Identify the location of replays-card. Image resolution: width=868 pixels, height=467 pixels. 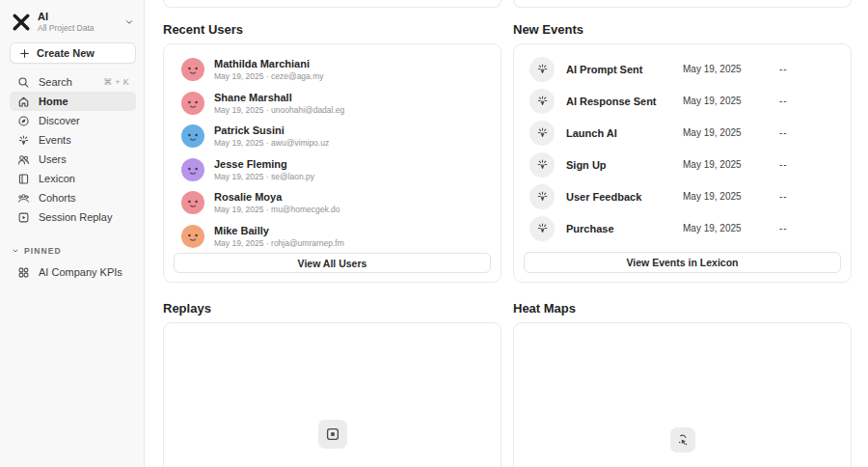
(332, 395).